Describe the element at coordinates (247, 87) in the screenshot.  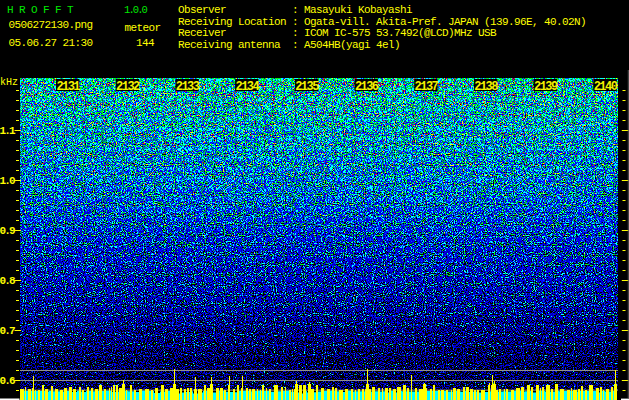
I see `svg-text: 2134` at that location.